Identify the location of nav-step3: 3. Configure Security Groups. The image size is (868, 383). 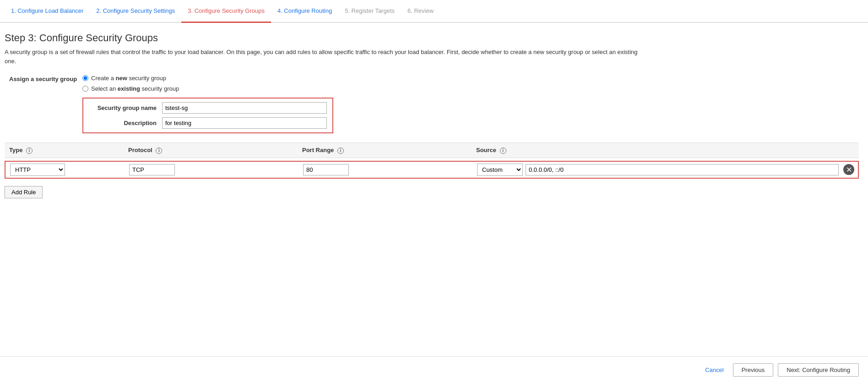
(226, 11).